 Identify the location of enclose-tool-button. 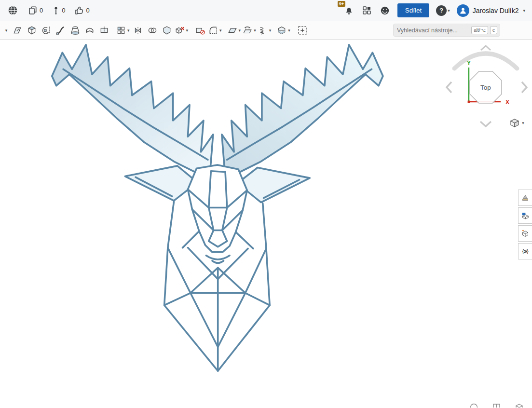
(167, 30).